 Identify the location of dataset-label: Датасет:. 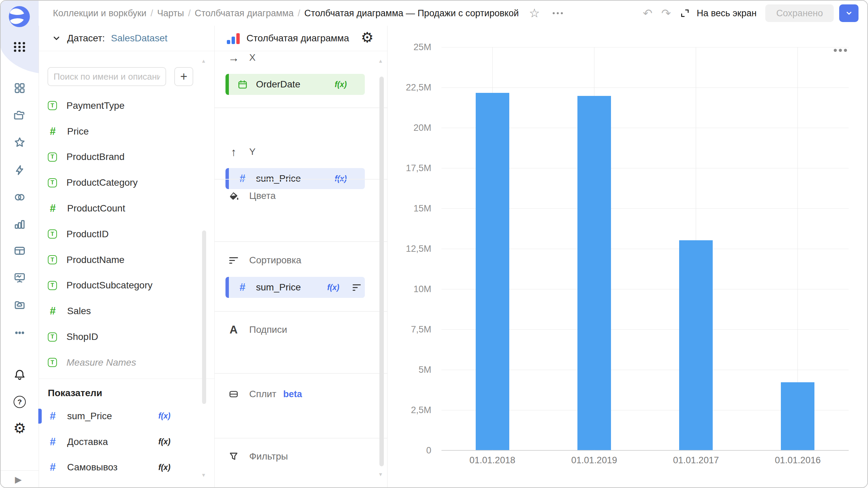
(86, 38).